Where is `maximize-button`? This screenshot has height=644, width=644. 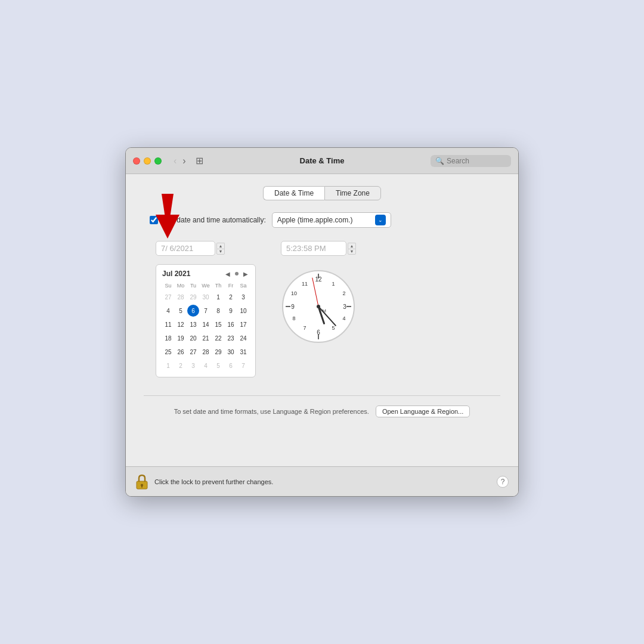
maximize-button is located at coordinates (158, 161).